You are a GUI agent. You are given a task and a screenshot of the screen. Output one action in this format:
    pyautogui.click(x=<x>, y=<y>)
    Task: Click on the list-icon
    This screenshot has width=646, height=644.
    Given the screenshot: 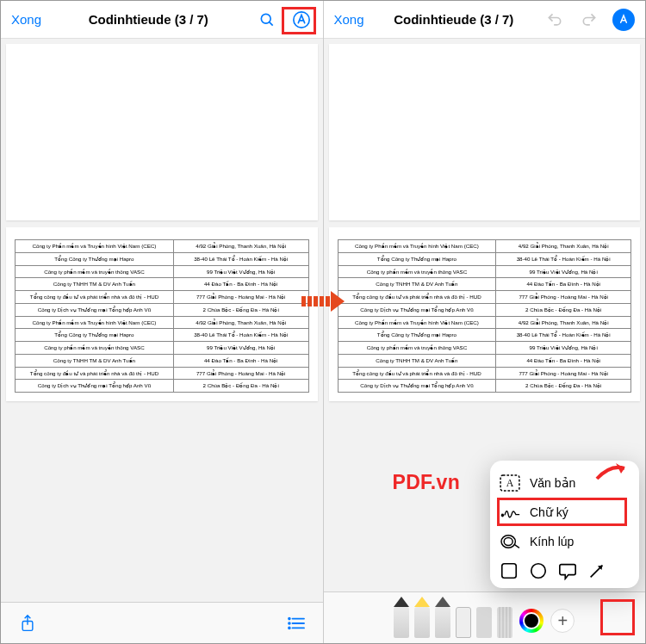 What is the action you would take?
    pyautogui.click(x=296, y=623)
    